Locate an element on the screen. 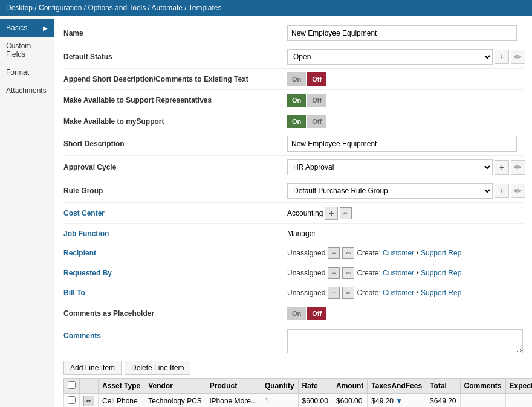  row-checkbox is located at coordinates (71, 400).